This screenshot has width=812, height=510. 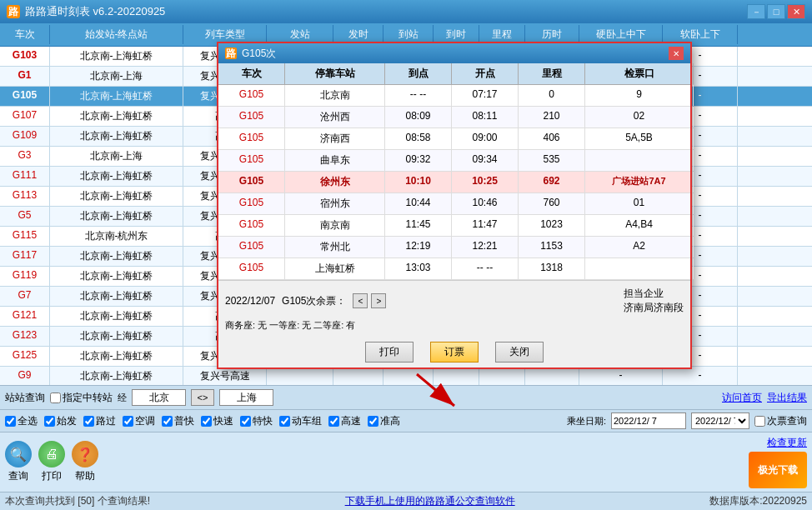 What do you see at coordinates (52, 462) in the screenshot?
I see `print-button: 🖨 打印` at bounding box center [52, 462].